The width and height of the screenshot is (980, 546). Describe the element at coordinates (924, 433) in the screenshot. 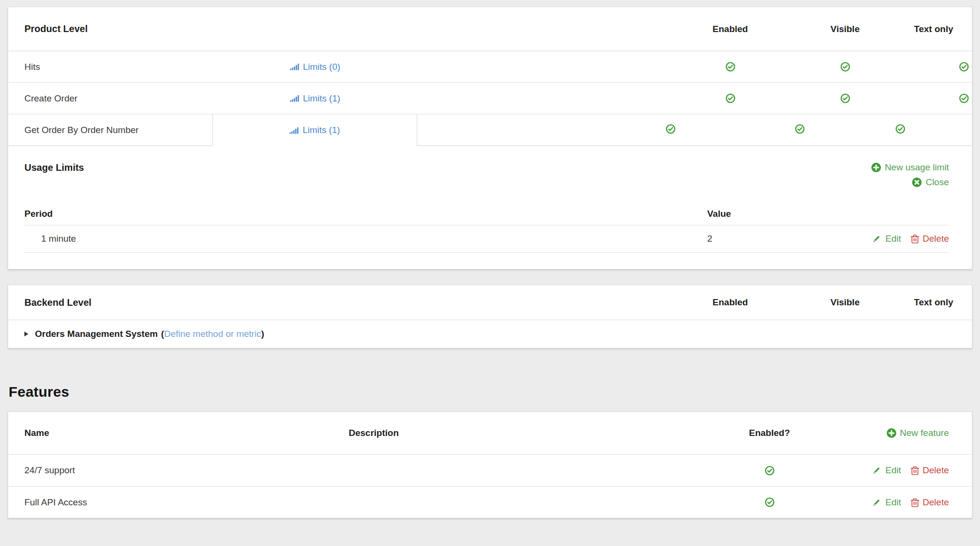

I see `new-feature-label: New feature` at that location.